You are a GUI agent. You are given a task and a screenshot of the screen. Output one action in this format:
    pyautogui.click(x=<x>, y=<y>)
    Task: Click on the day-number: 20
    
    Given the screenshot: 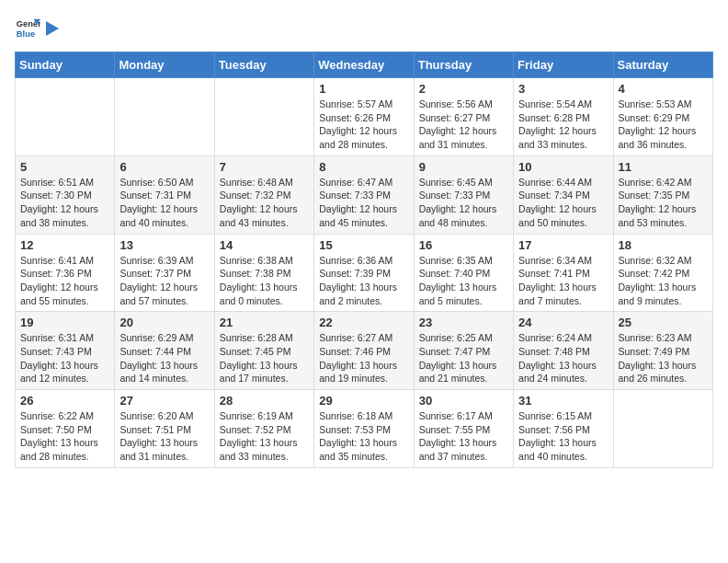 What is the action you would take?
    pyautogui.click(x=164, y=322)
    